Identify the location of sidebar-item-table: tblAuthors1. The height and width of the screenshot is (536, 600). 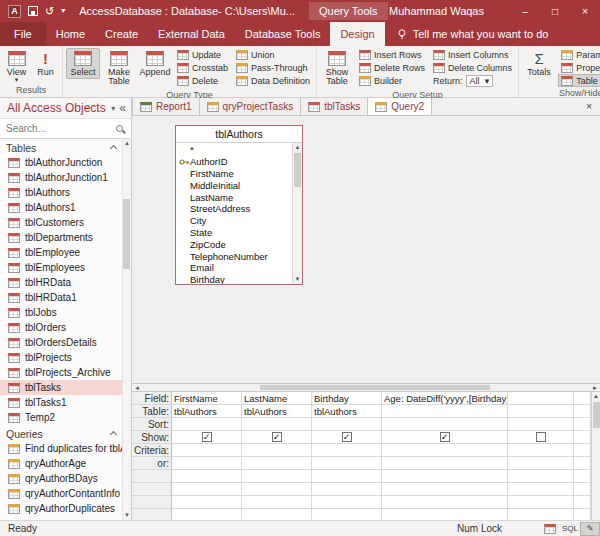
(61, 208).